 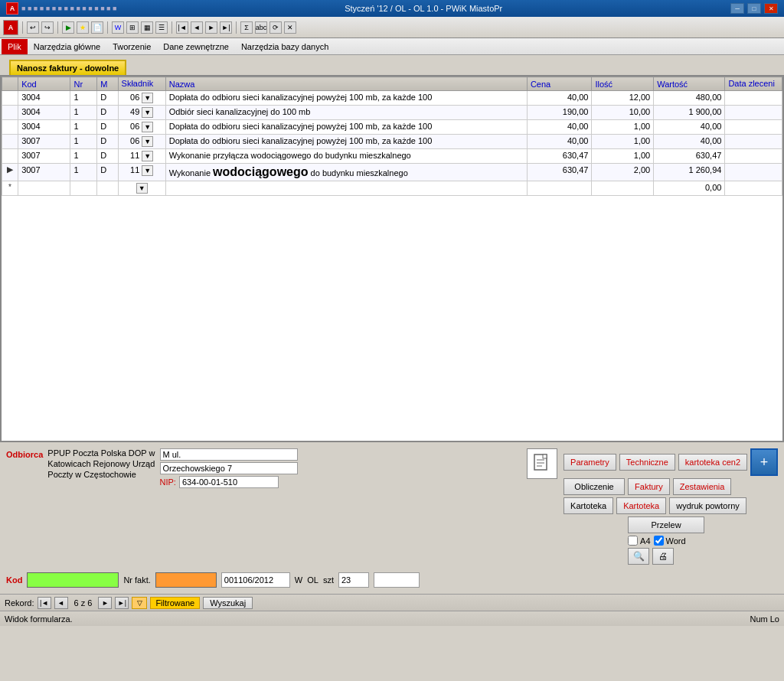 What do you see at coordinates (737, 8) in the screenshot?
I see `minimize-button: ─` at bounding box center [737, 8].